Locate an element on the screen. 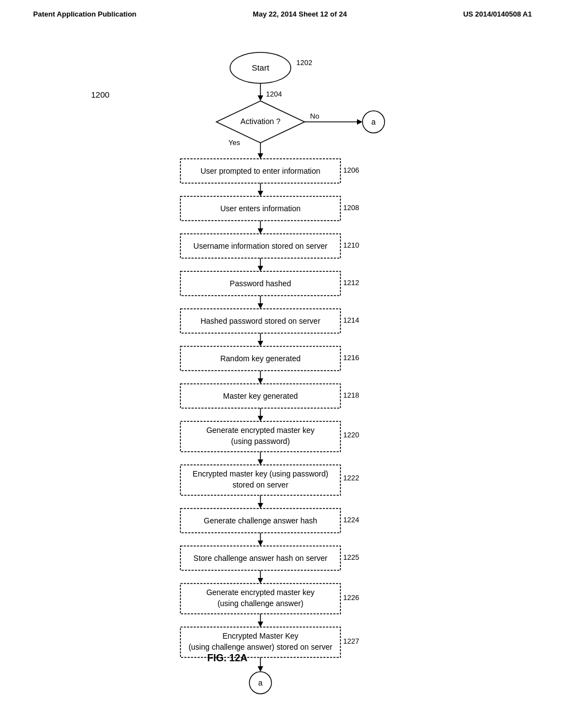 The image size is (565, 728). svg-text: Start is located at coordinates (260, 67).